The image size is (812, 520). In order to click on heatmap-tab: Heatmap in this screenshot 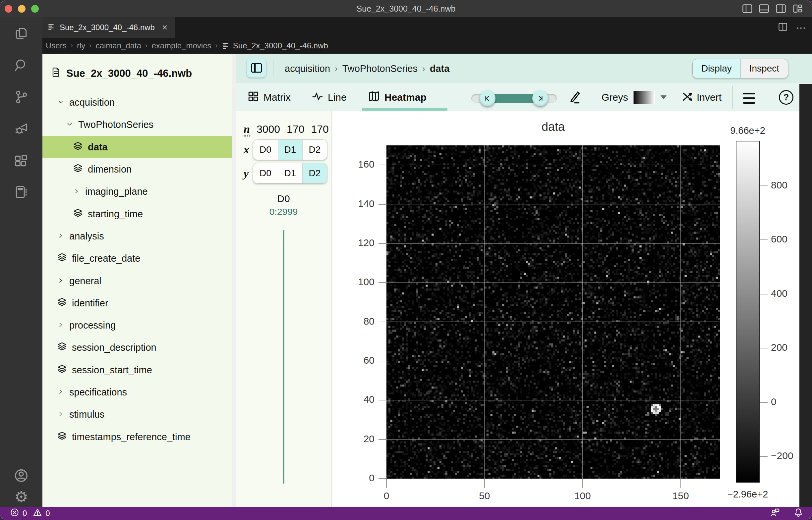, I will do `click(397, 97)`.